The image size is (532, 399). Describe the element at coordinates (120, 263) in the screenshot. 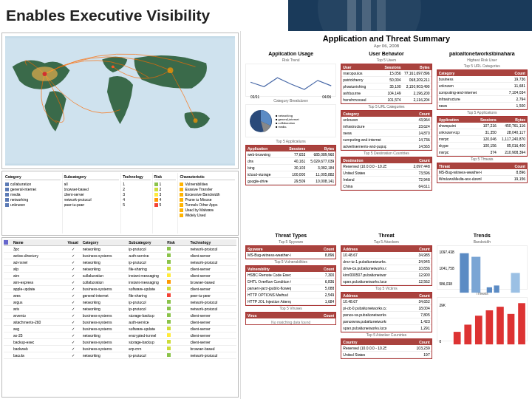

I see `table-row: ad-nxnel✓ networkingip-protocol network-…` at that location.